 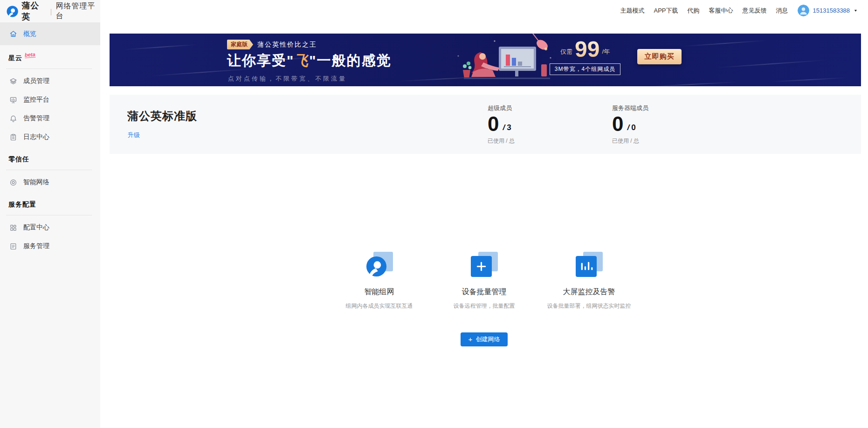 I want to click on feature-title: 智能组网, so click(x=379, y=292).